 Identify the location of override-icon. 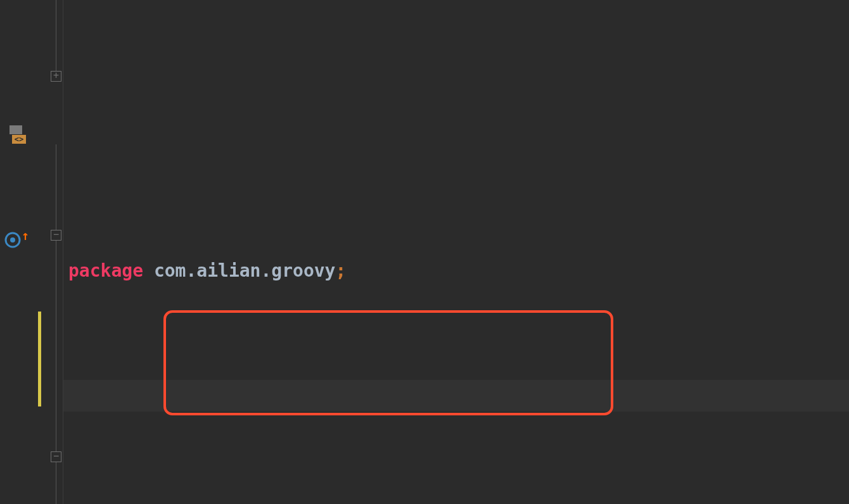
(13, 235).